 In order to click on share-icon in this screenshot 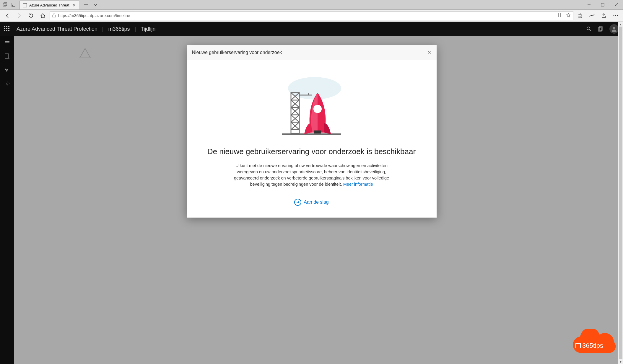, I will do `click(604, 16)`.